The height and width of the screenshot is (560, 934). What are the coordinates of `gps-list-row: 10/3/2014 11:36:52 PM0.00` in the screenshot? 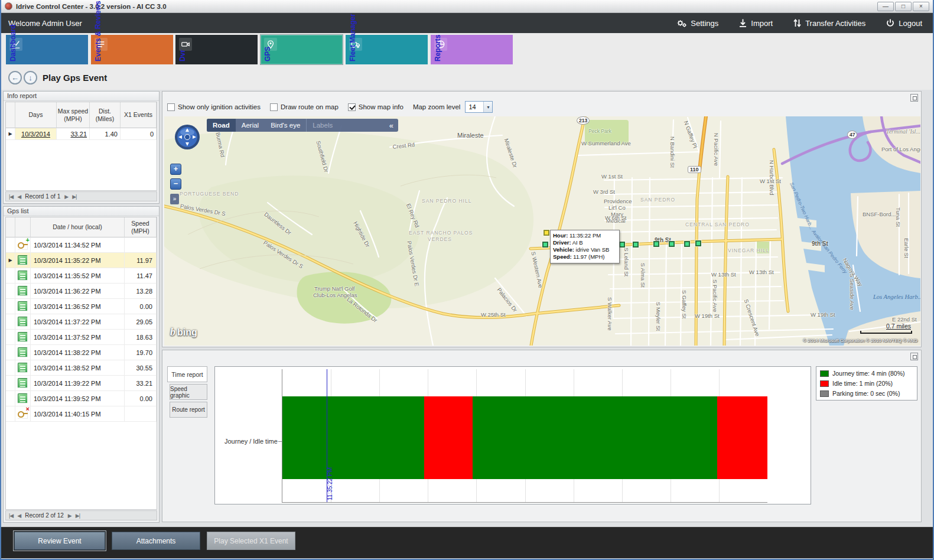 It's located at (82, 307).